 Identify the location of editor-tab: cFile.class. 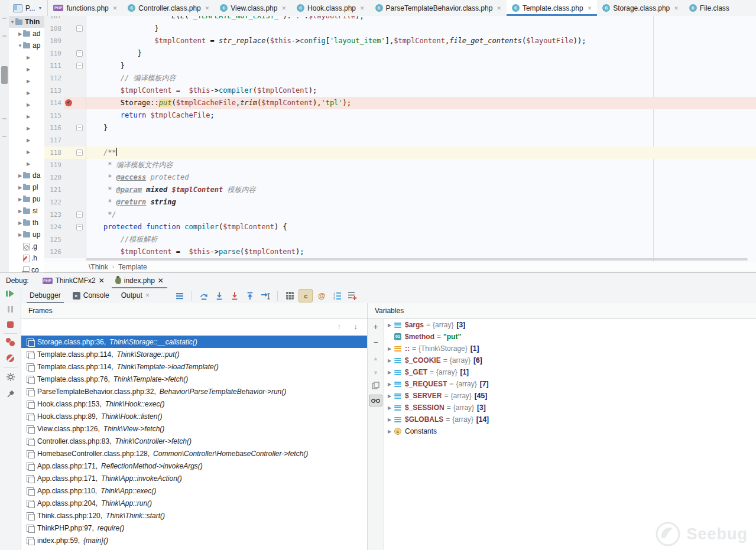
(709, 8).